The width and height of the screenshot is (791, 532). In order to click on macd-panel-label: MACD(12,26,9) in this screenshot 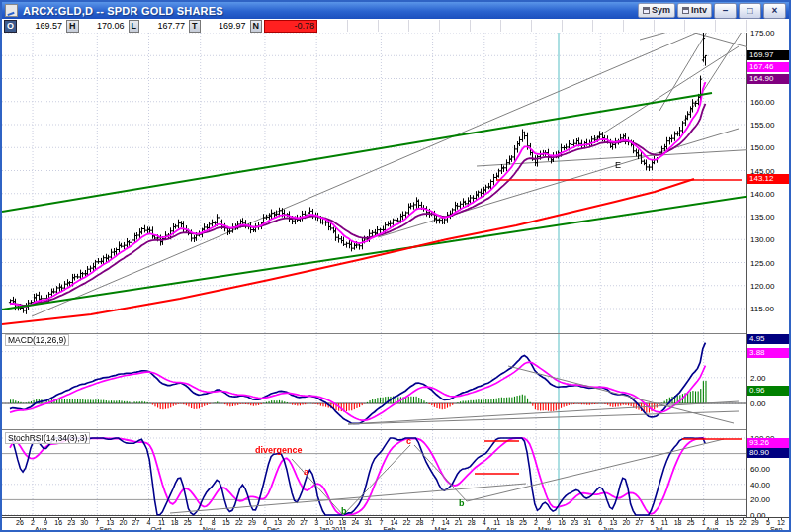, I will do `click(38, 340)`.